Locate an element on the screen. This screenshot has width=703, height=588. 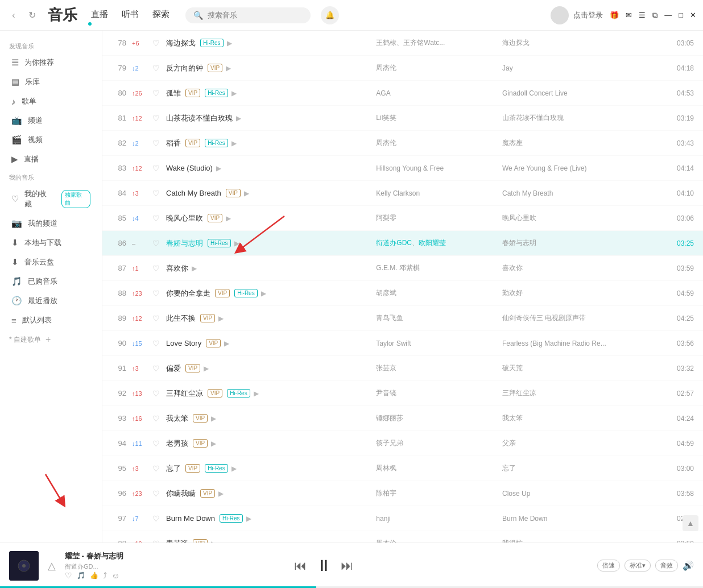
search-box: 🔍 is located at coordinates (248, 15).